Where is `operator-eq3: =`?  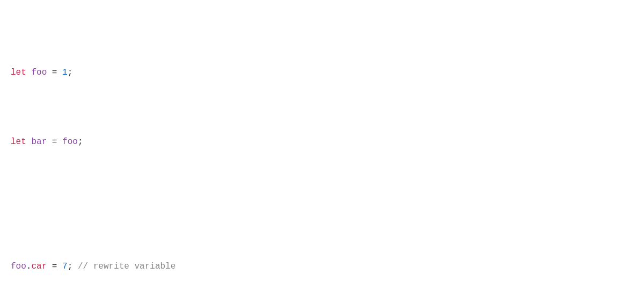 operator-eq3: = is located at coordinates (55, 266).